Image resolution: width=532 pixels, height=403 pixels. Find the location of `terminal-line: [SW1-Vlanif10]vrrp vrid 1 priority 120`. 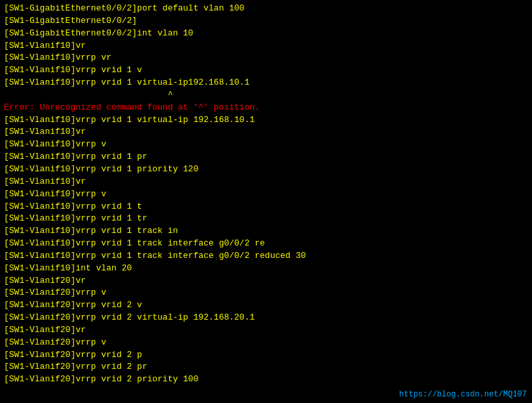

terminal-line: [SW1-Vlanif10]vrrp vrid 1 priority 120 is located at coordinates (266, 169).